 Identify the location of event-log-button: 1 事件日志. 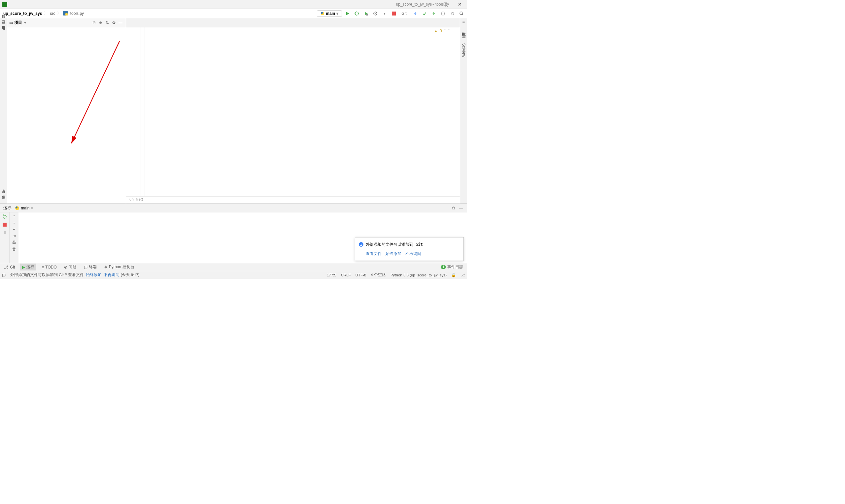
(452, 267).